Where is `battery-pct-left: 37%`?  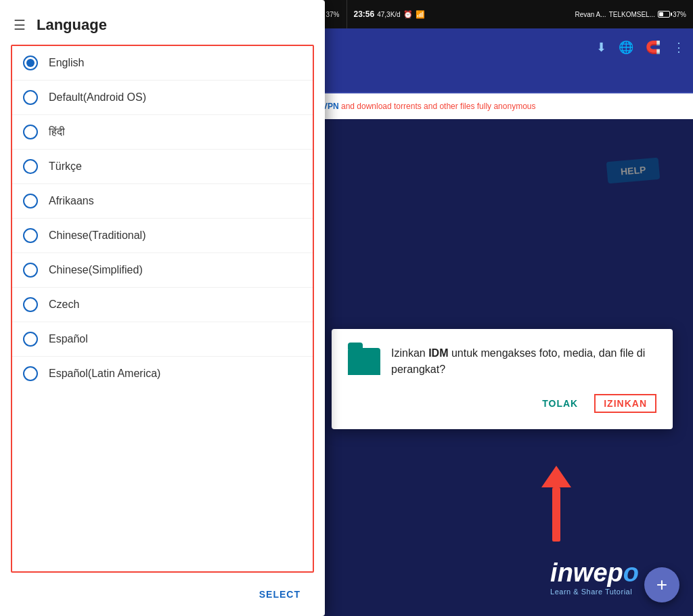
battery-pct-left: 37% is located at coordinates (332, 15).